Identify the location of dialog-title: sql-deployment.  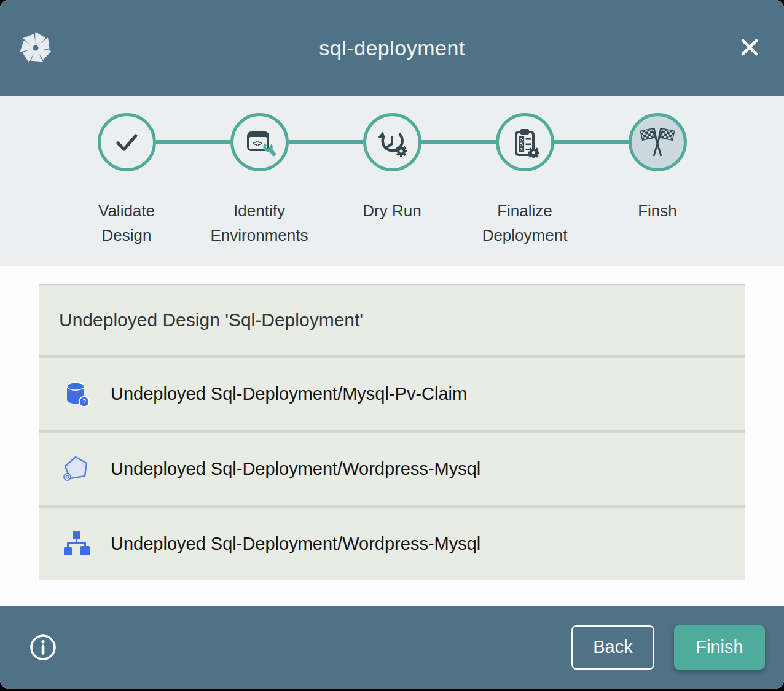
(392, 48).